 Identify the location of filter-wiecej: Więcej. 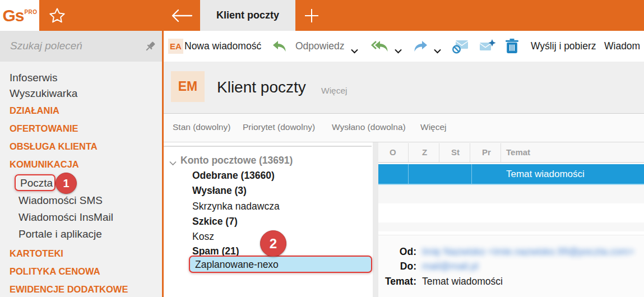
(434, 127).